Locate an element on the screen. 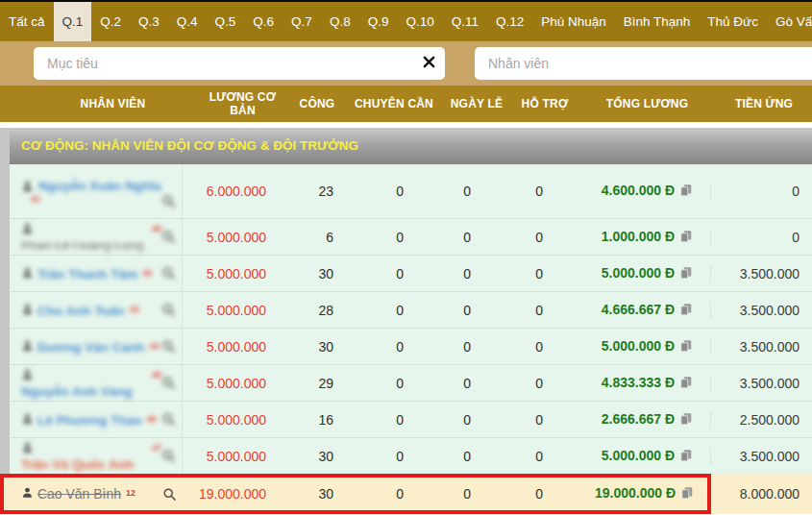  table-row: Phan Lê Hoàng Long 45 5.000.000 6 0 0 0 … is located at coordinates (411, 236).